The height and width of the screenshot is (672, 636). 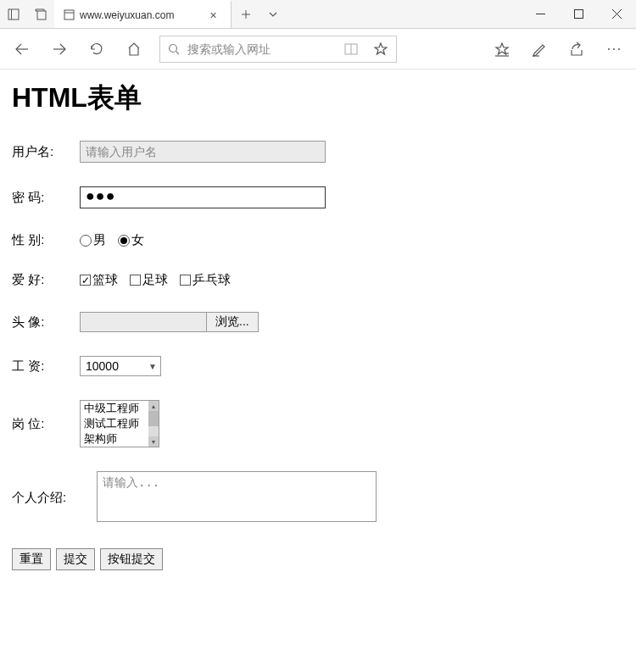 I want to click on hobby-pingpong-checkbox: 乒乓球, so click(x=205, y=280).